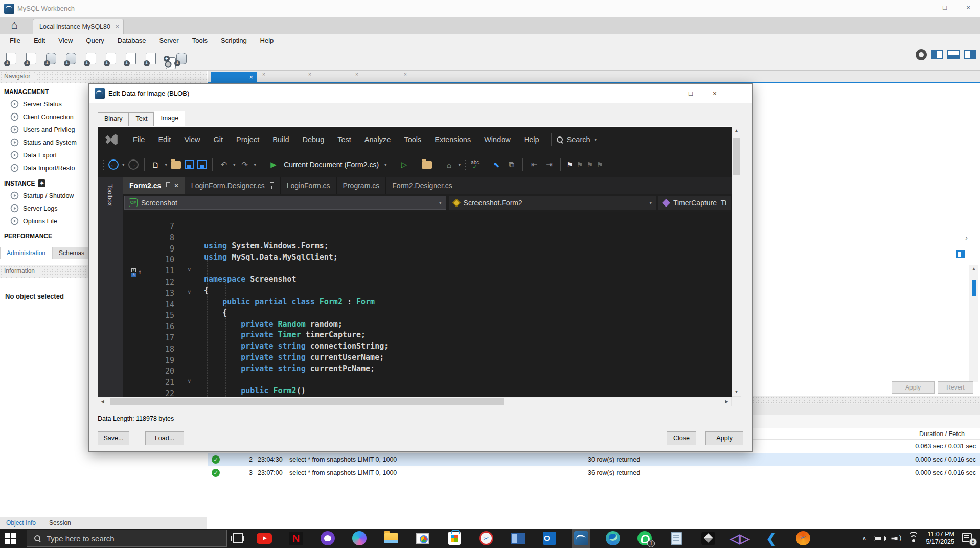 The image size is (980, 548). What do you see at coordinates (946, 473) in the screenshot?
I see `row-duration: 0.000 sec / 0.016 sec` at bounding box center [946, 473].